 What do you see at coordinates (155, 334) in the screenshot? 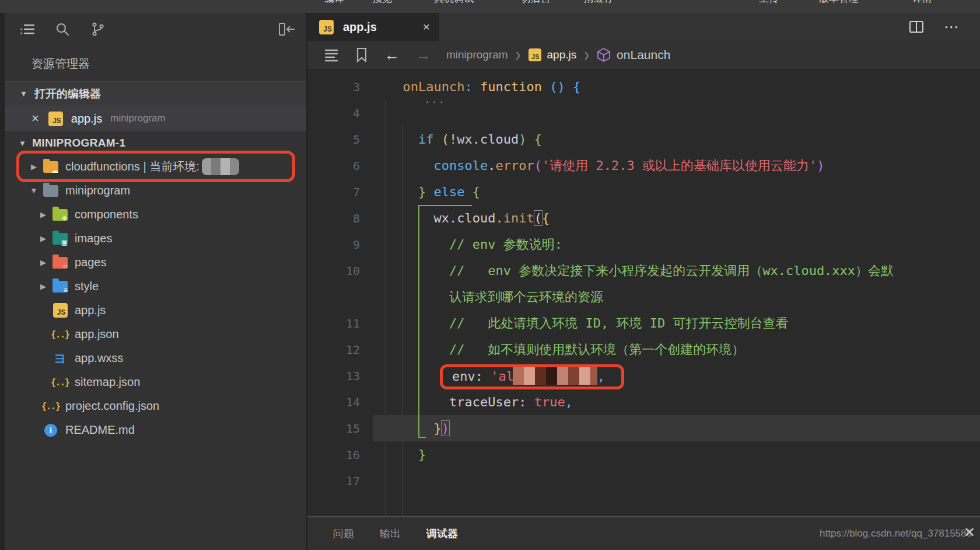
I see `tree-item-app.json: {..}app.json` at bounding box center [155, 334].